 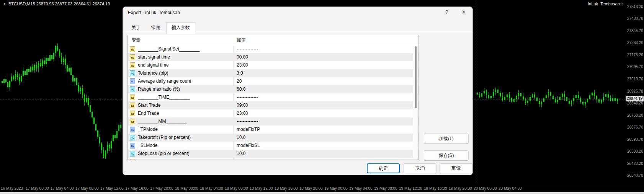 What do you see at coordinates (420, 168) in the screenshot?
I see `cancel-button: 取消` at bounding box center [420, 168].